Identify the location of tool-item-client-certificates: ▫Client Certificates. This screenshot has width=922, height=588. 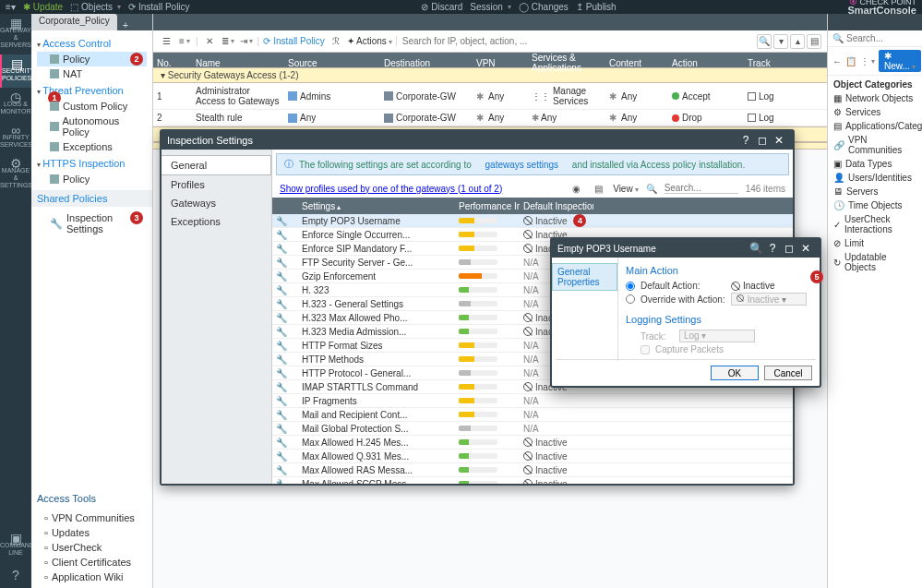
(92, 562).